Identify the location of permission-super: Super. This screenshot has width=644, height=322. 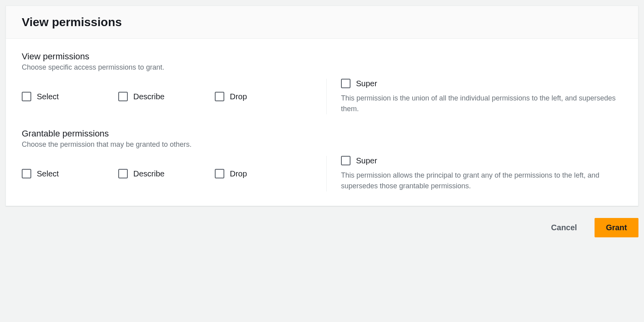
(482, 83).